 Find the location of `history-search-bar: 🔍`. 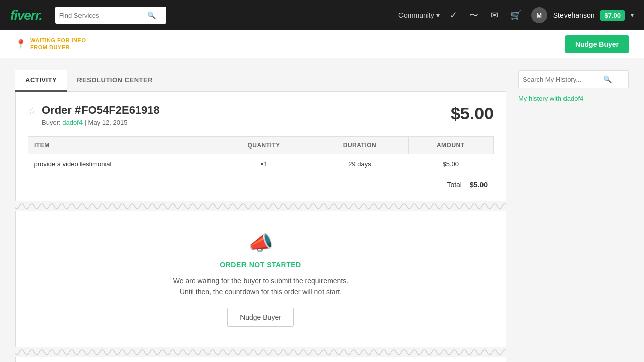

history-search-bar: 🔍 is located at coordinates (574, 79).